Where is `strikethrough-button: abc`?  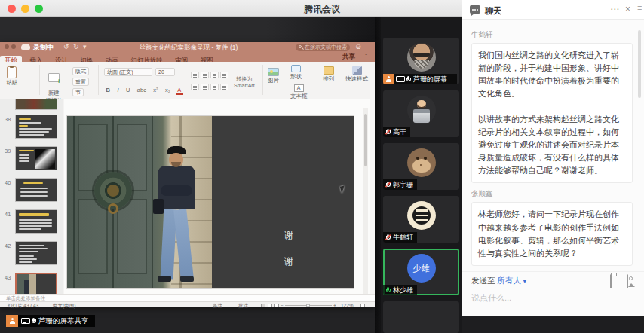 strikethrough-button: abc is located at coordinates (142, 90).